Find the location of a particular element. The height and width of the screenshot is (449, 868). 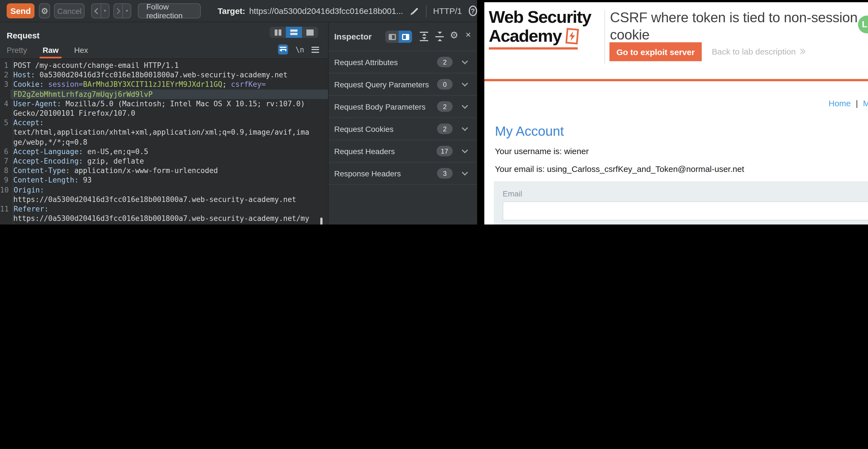

help-icon: ? is located at coordinates (473, 11).